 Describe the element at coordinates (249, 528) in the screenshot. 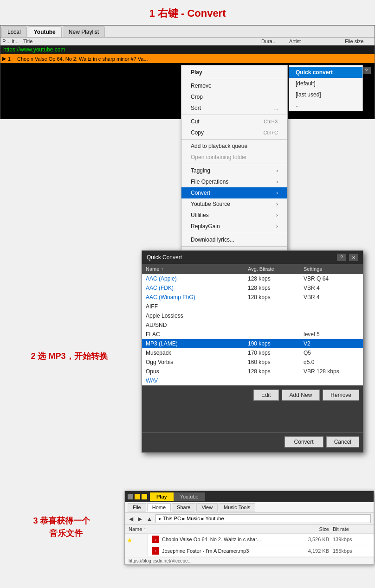

I see `explorer-window: Play Youtube File Home Share View Music …` at that location.